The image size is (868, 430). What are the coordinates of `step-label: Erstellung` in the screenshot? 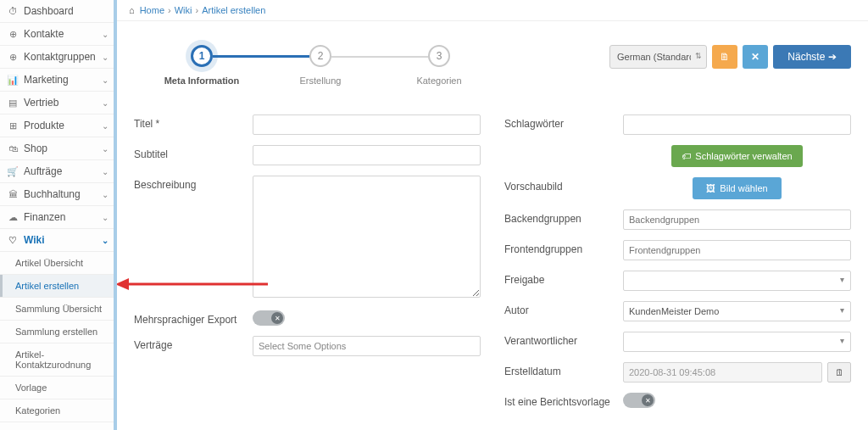 It's located at (320, 81).